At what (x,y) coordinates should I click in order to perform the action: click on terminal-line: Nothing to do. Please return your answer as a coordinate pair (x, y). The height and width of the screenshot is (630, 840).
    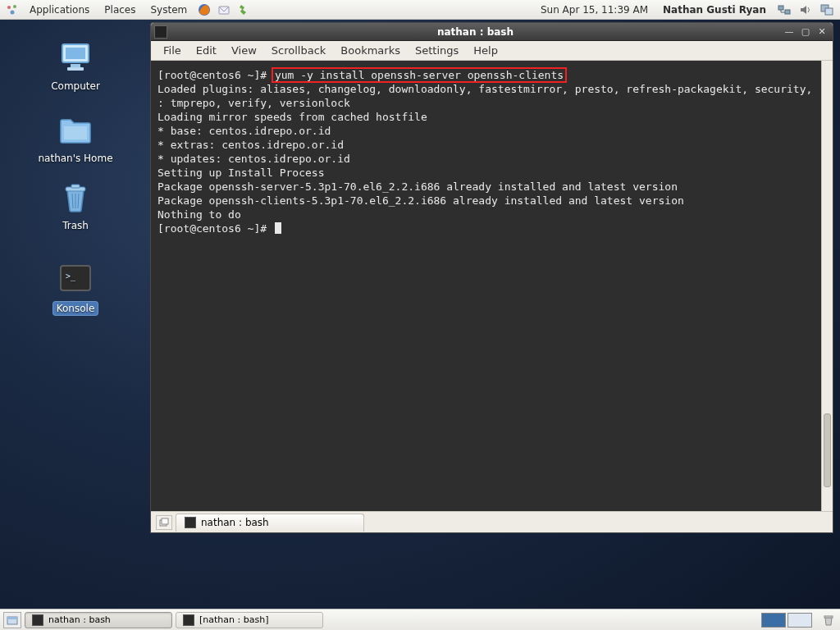
    Looking at the image, I should click on (492, 215).